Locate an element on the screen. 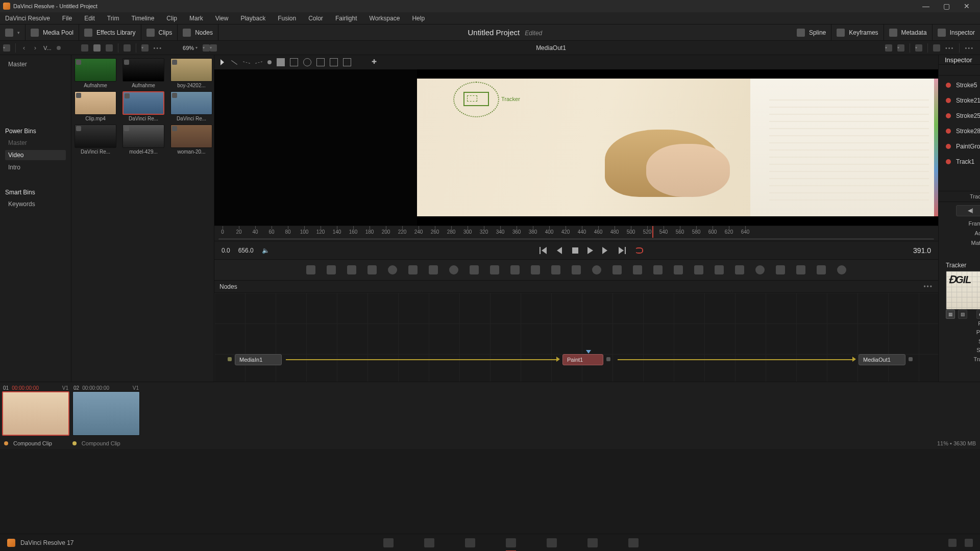  nodes-menu-icon: ••• is located at coordinates (928, 287).